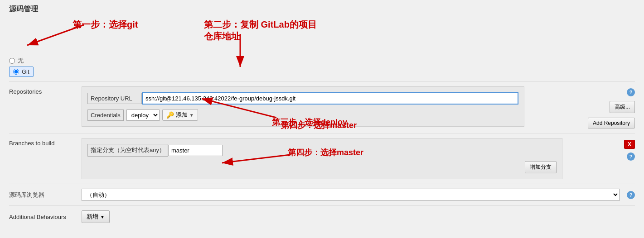 The height and width of the screenshot is (238, 644). I want to click on source-browser-section: 源码库浏览器 （自动） ?, so click(322, 195).